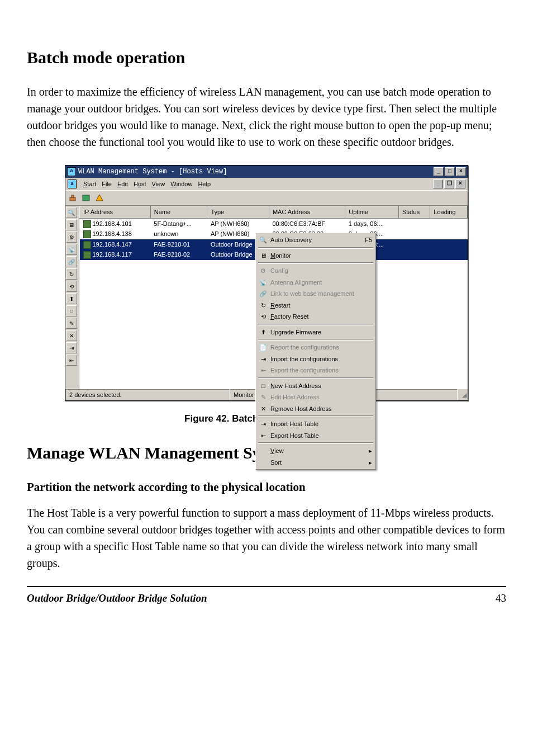  Describe the element at coordinates (263, 359) in the screenshot. I see `import-config-icon: ⇥` at that location.